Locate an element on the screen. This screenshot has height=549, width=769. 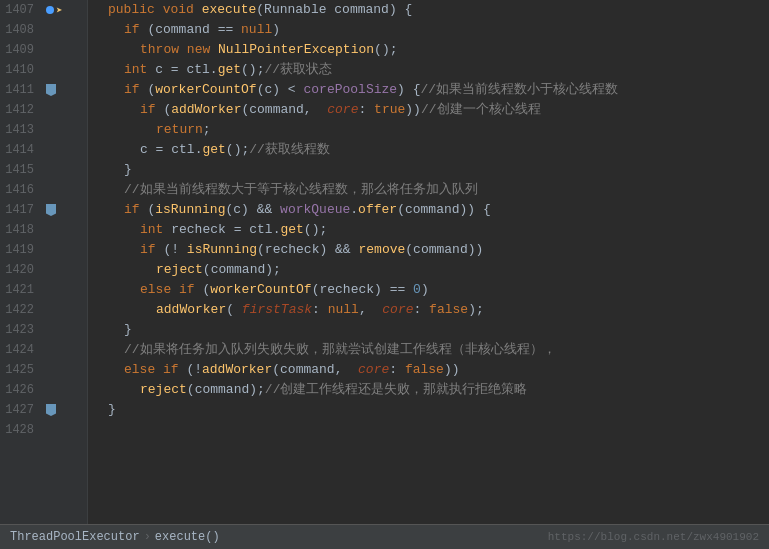
code-line-1412: if (addWorker(command, core: true))//创建一… is located at coordinates (430, 110).